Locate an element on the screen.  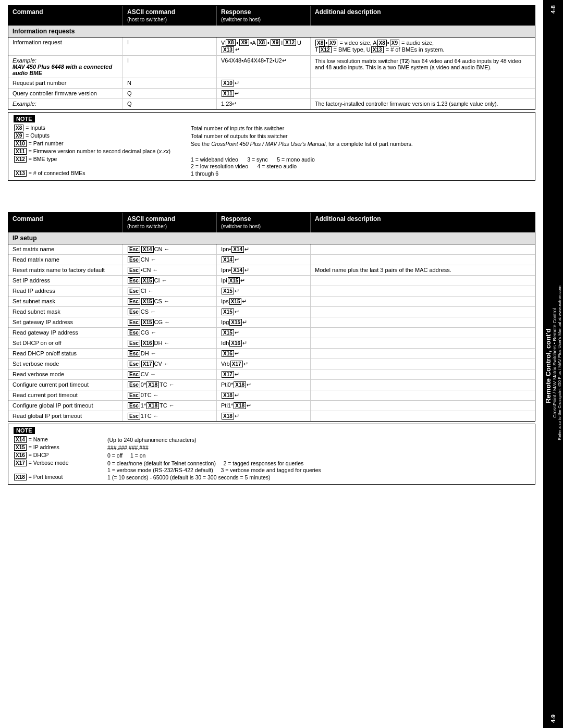
response-sub-2: (switcher to host) is located at coordinates (241, 226).